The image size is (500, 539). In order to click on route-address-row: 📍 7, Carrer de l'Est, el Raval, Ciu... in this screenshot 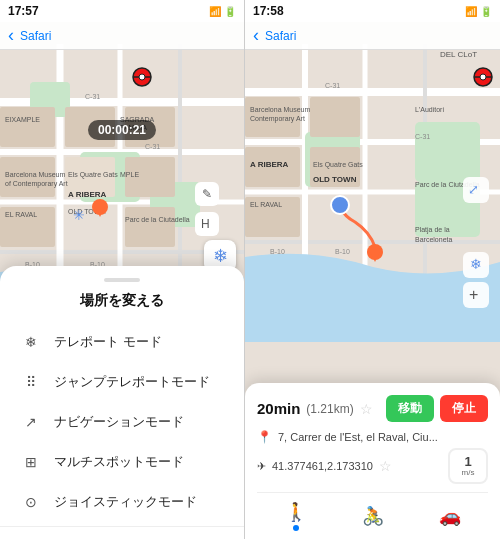, I will do `click(372, 437)`.